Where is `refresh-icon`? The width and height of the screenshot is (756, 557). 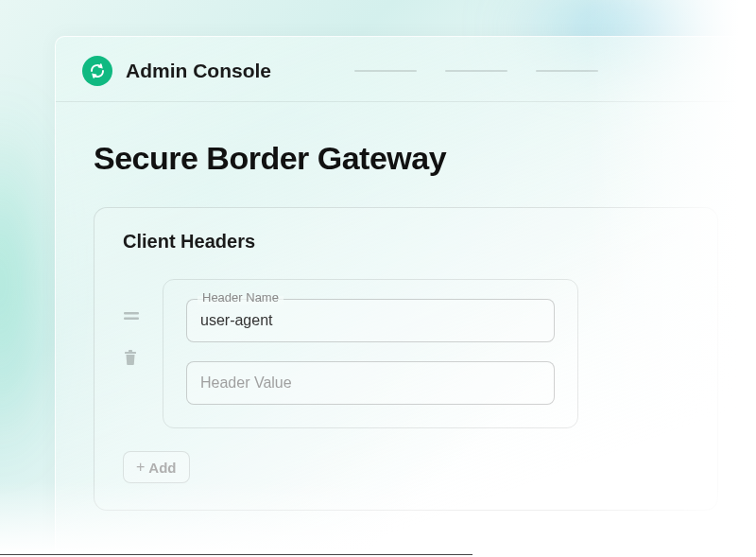
refresh-icon is located at coordinates (97, 71).